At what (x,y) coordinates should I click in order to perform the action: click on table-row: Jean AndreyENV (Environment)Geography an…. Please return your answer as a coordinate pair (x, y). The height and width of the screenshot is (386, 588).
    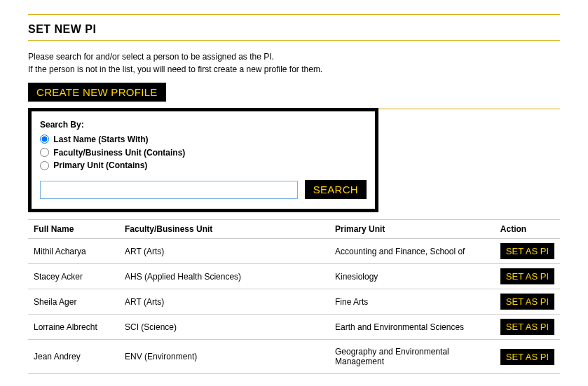
    Looking at the image, I should click on (294, 357).